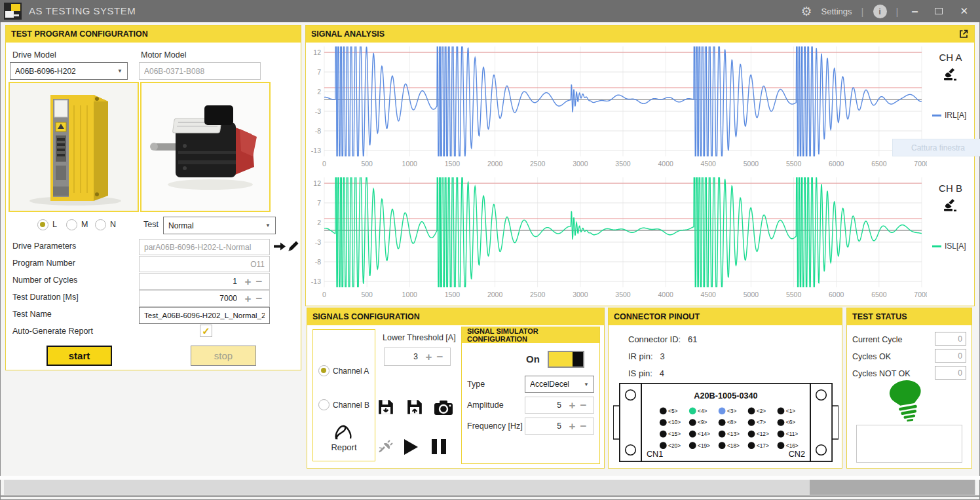 Image resolution: width=980 pixels, height=500 pixels. I want to click on svg-text: <12>, so click(763, 434).